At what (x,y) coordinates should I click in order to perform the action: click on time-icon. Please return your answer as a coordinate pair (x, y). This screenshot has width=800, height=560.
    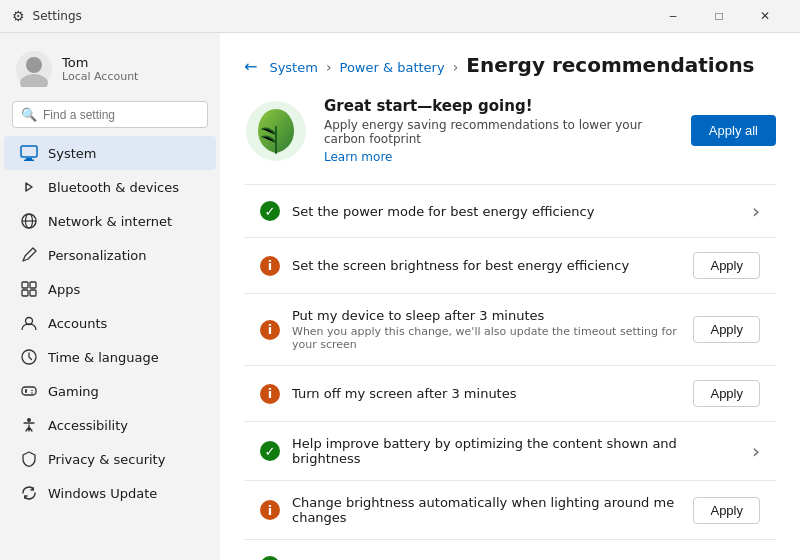
    Looking at the image, I should click on (29, 357).